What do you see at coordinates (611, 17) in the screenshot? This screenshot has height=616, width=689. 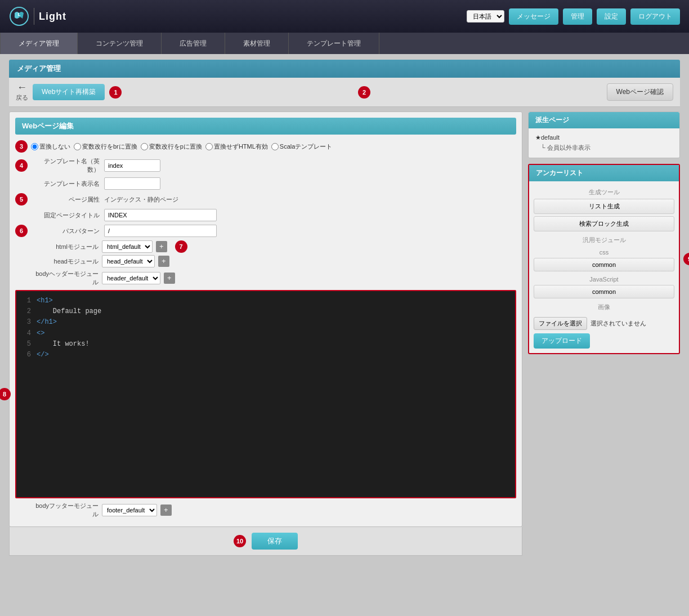 I see `settings-button: 設定` at bounding box center [611, 17].